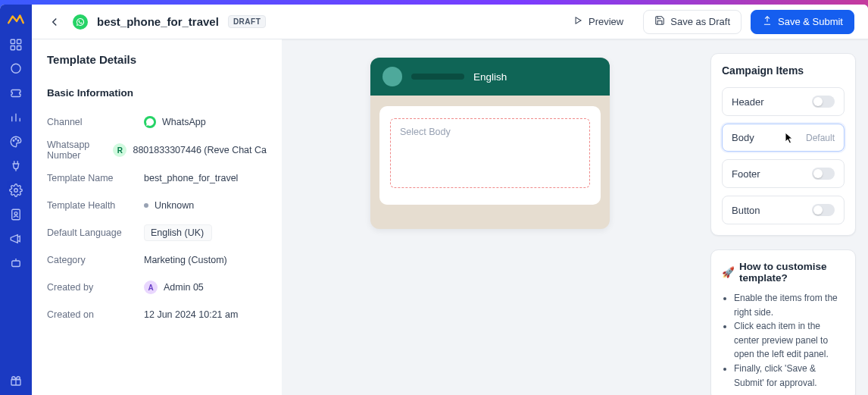  What do you see at coordinates (789, 376) in the screenshot?
I see `help-item: Finally, click 'Save & Submit' for appro…` at bounding box center [789, 376].